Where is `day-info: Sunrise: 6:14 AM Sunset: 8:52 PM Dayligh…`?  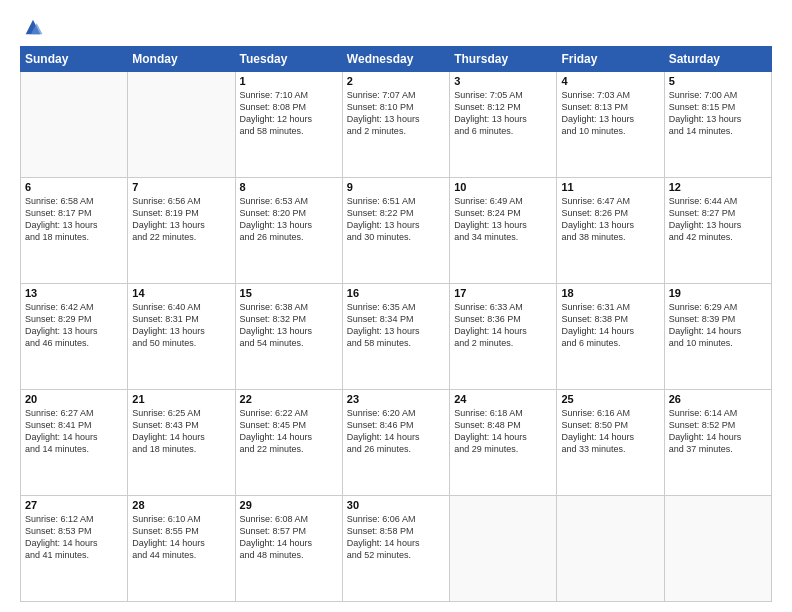
day-info: Sunrise: 6:14 AM Sunset: 8:52 PM Dayligh… is located at coordinates (718, 432).